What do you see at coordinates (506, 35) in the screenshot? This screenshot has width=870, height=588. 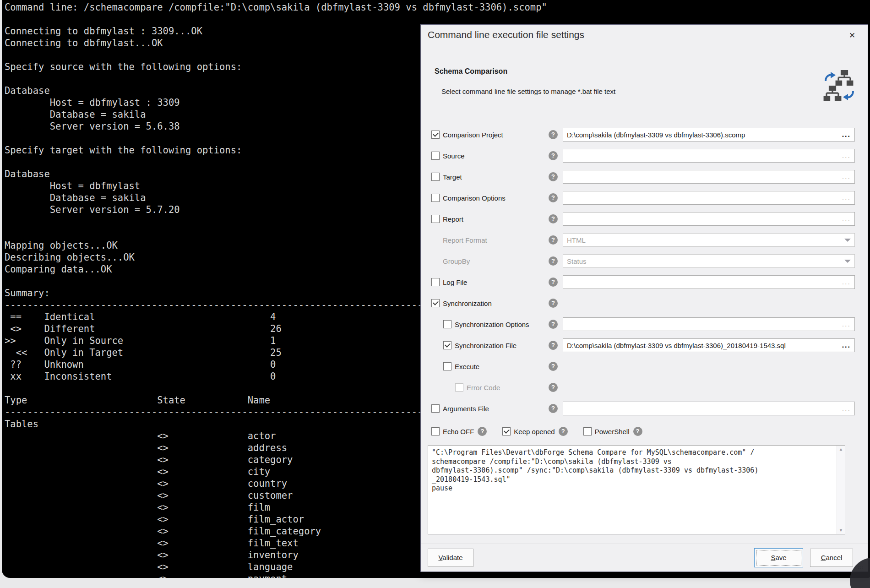 I see `dialog-title: Command line execution file settings` at bounding box center [506, 35].